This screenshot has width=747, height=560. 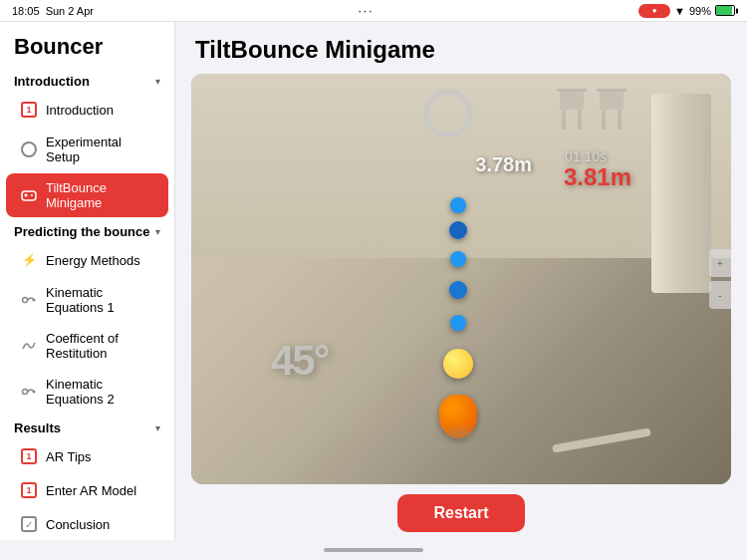 I want to click on check-icon: ✓, so click(x=29, y=524).